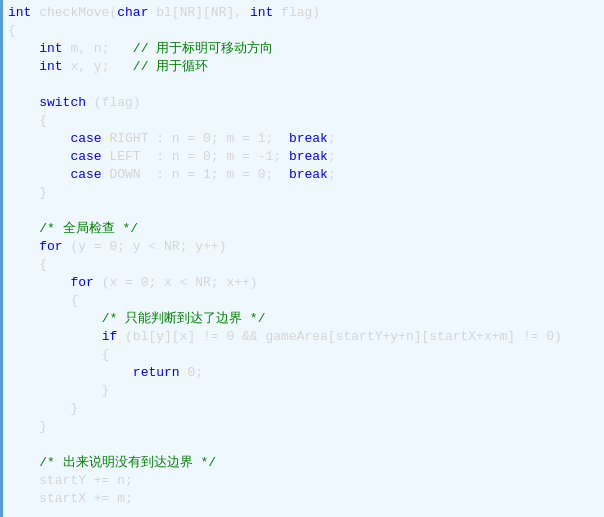 This screenshot has height=517, width=604. What do you see at coordinates (302, 157) in the screenshot?
I see `code-line-9: case LEFT : n = 0; m = -1; break;` at bounding box center [302, 157].